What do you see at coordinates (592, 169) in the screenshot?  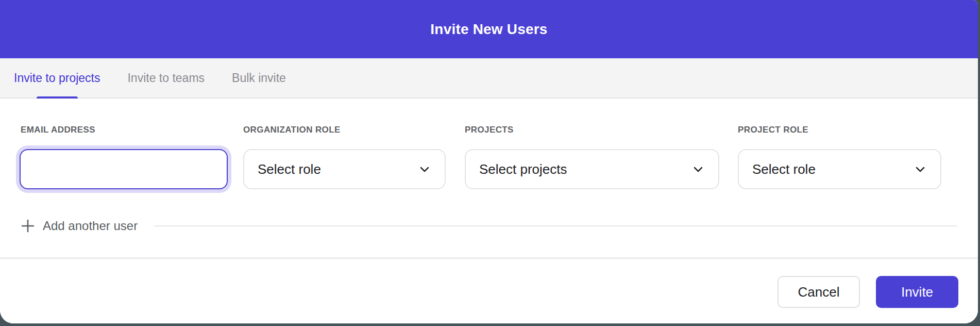 I see `projects-select: Select projects` at bounding box center [592, 169].